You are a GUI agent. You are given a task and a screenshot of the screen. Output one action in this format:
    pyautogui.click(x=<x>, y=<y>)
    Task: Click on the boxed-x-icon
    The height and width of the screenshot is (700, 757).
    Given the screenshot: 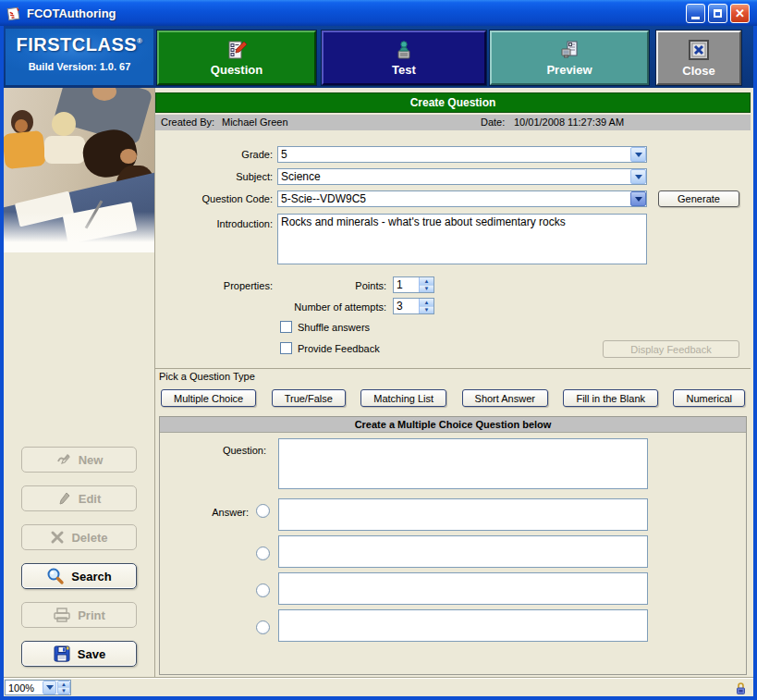 What is the action you would take?
    pyautogui.click(x=699, y=50)
    